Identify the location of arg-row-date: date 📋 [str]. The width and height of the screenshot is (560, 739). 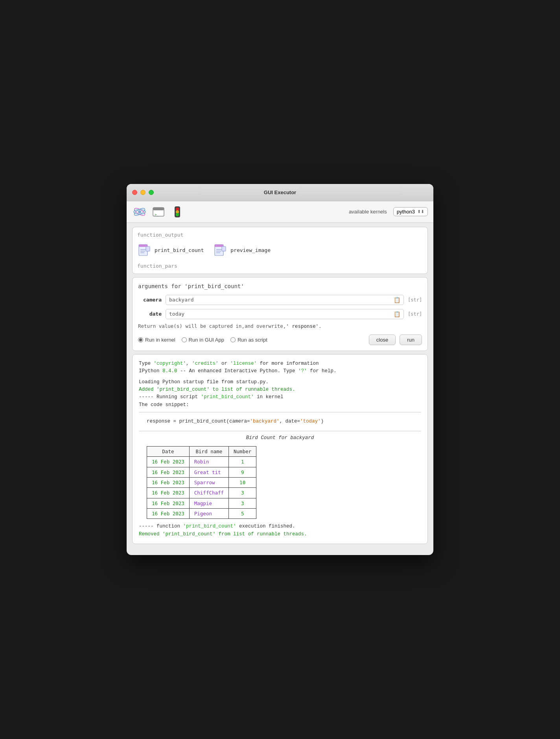
(280, 314).